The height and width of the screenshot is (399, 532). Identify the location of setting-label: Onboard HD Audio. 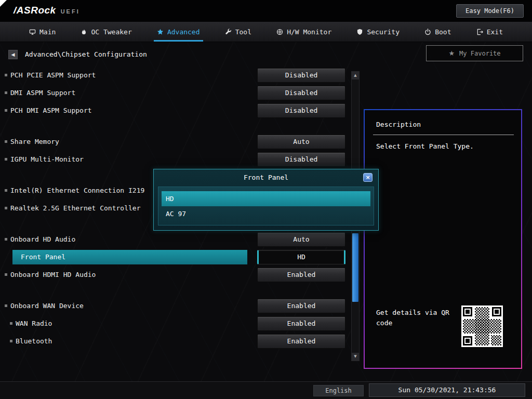
(43, 240).